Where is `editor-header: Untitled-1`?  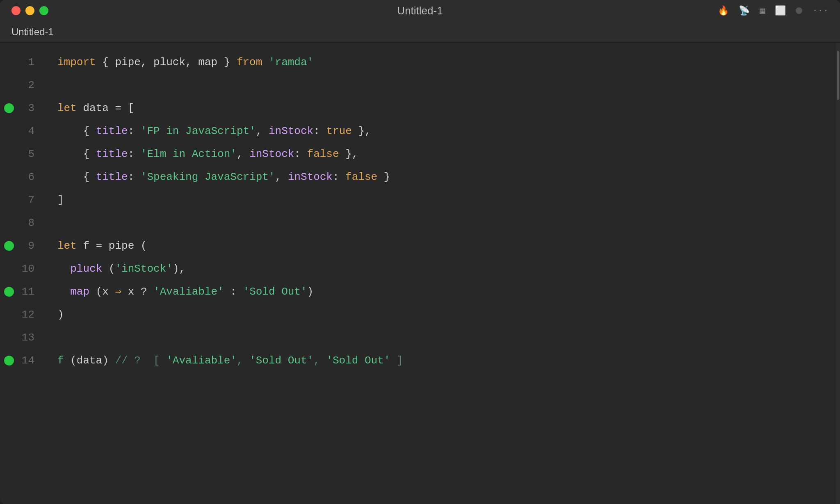 editor-header: Untitled-1 is located at coordinates (420, 32).